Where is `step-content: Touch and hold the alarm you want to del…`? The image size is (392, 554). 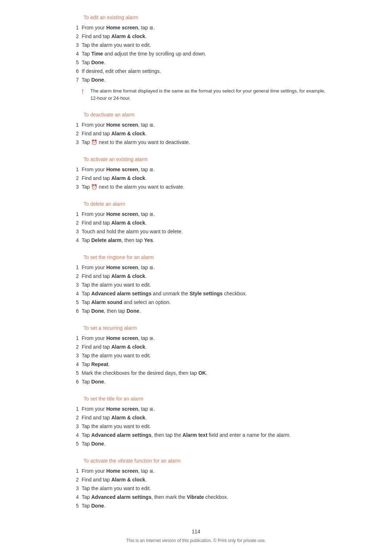
step-content: Touch and hold the alarm you want to del… is located at coordinates (206, 231).